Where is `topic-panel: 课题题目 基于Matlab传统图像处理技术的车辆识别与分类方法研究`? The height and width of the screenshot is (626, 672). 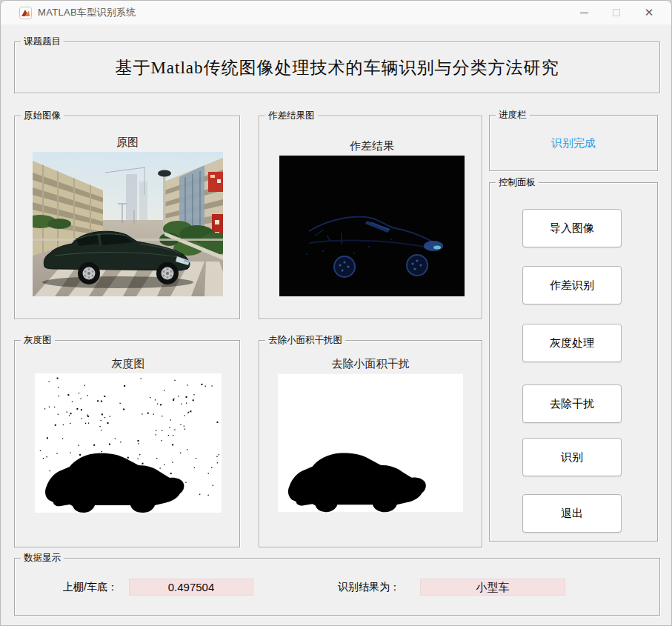 topic-panel: 课题题目 基于Matlab传统图像处理技术的车辆识别与分类方法研究 is located at coordinates (337, 67).